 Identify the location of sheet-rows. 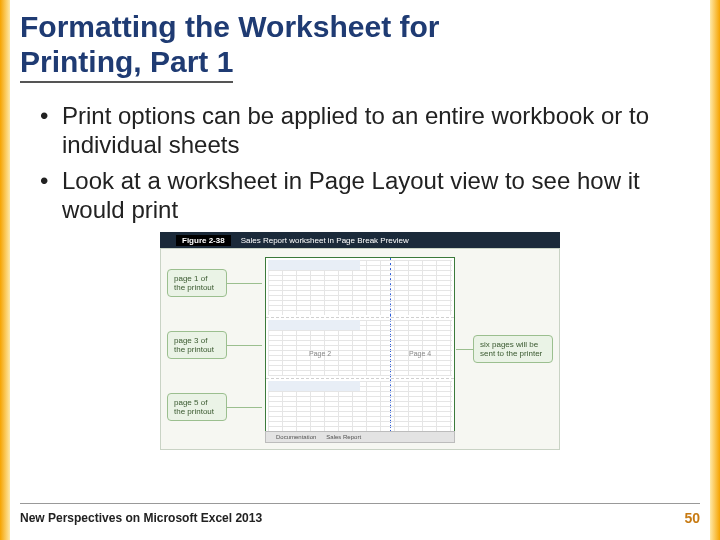
(360, 348).